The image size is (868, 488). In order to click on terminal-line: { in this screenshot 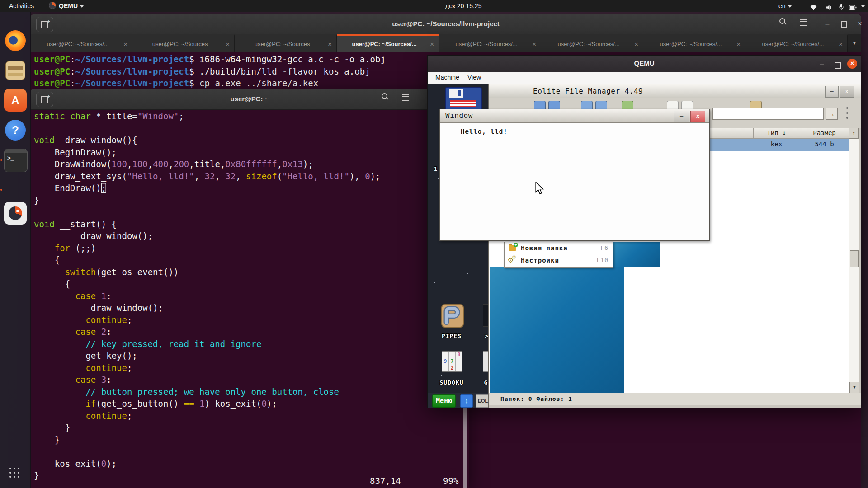, I will do `click(207, 284)`.